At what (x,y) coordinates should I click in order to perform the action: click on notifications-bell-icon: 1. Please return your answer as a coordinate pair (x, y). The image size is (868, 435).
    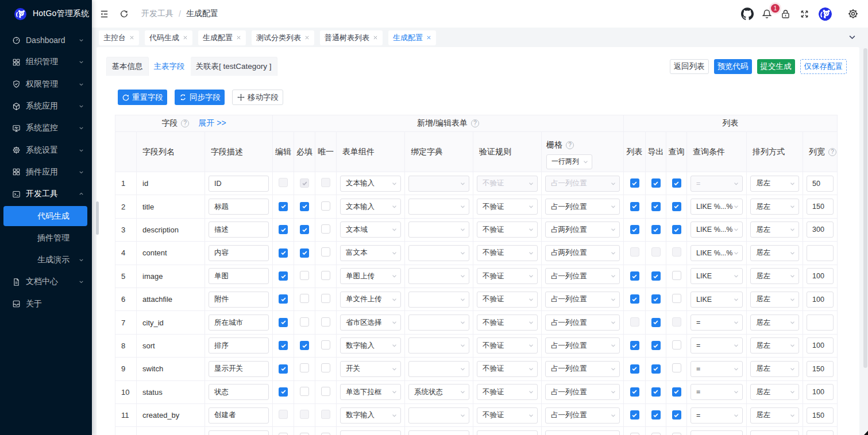
    Looking at the image, I should click on (766, 14).